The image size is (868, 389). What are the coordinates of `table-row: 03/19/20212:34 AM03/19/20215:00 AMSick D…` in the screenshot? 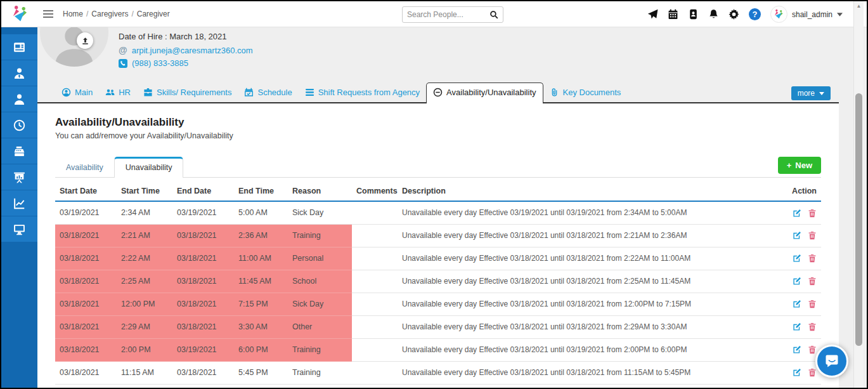 It's located at (438, 213).